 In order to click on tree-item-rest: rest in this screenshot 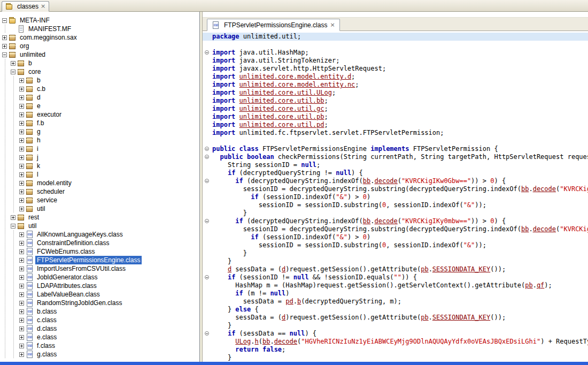, I will do `click(99, 217)`.